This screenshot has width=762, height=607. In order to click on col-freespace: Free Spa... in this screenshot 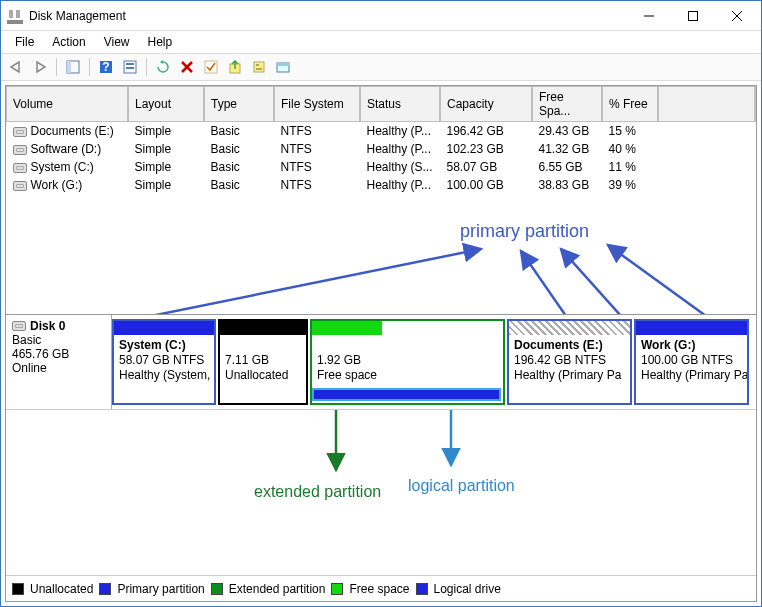, I will do `click(568, 104)`.